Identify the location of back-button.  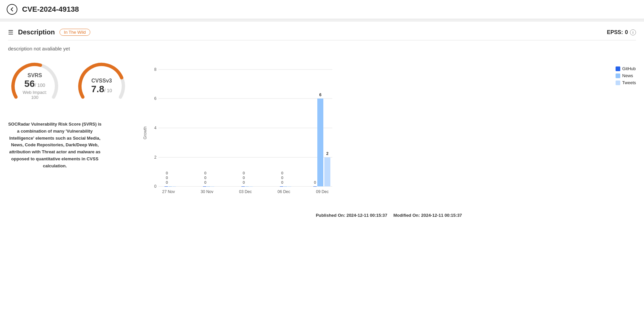
(12, 9).